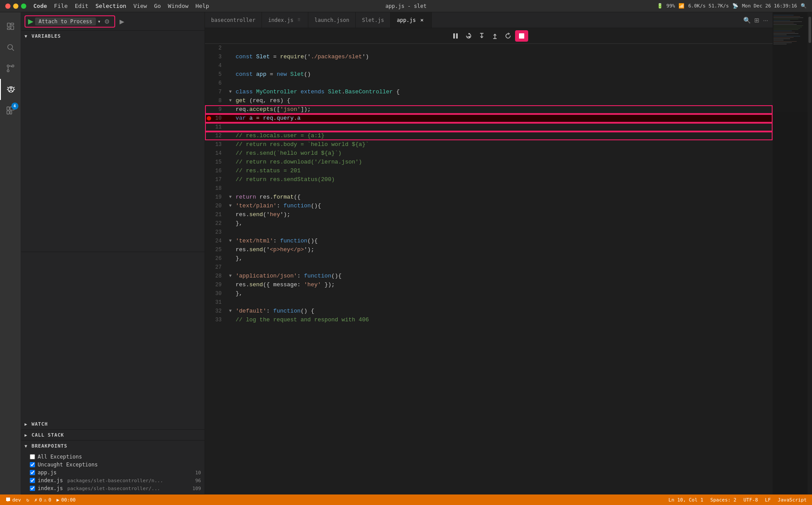  I want to click on maximize-window-button, so click(24, 6).